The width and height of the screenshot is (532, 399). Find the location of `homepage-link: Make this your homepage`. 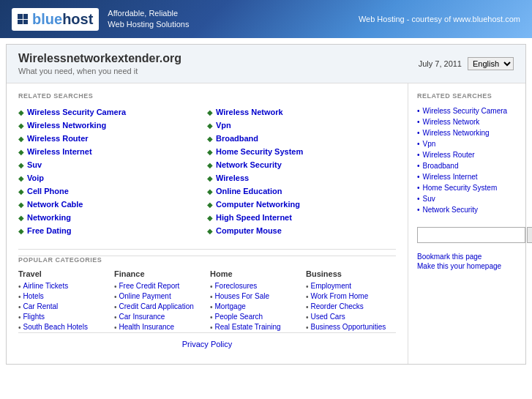

homepage-link: Make this your homepage is located at coordinates (460, 266).